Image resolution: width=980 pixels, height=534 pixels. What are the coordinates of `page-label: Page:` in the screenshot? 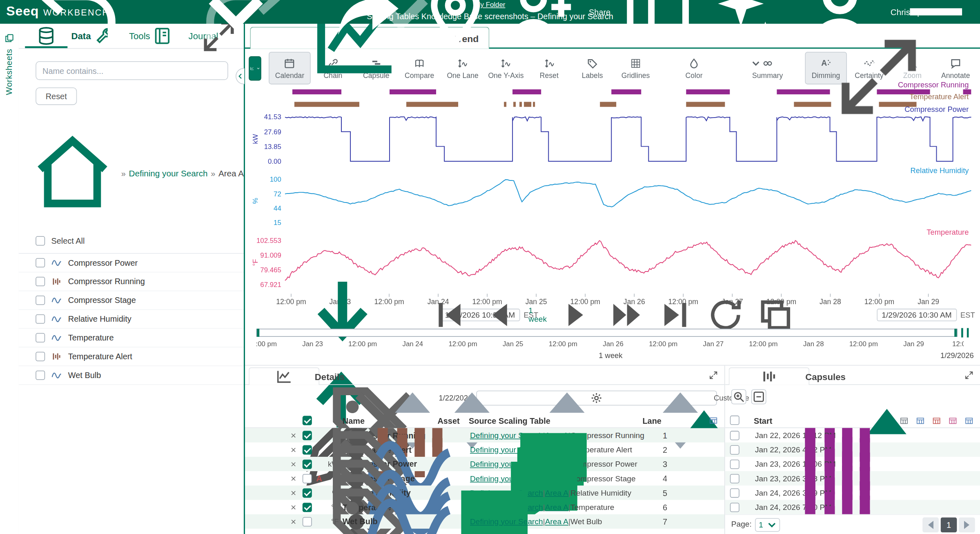 It's located at (742, 524).